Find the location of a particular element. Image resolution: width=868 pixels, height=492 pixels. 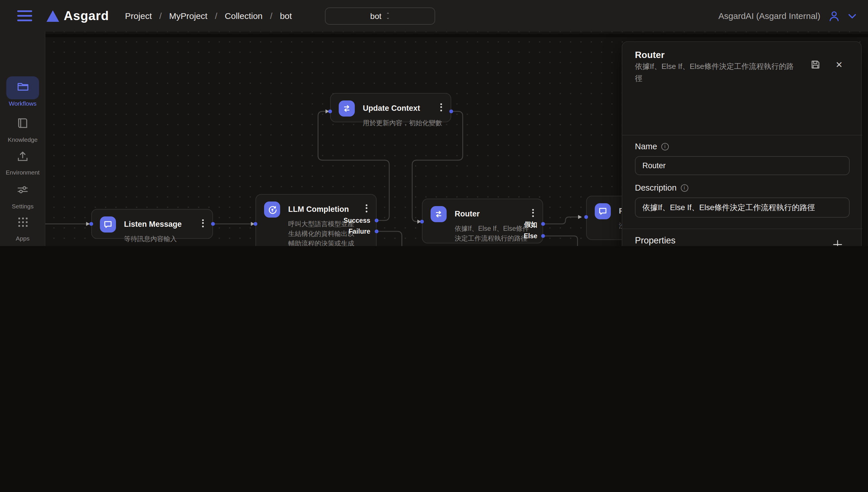

logo-text: Asgard is located at coordinates (86, 16).